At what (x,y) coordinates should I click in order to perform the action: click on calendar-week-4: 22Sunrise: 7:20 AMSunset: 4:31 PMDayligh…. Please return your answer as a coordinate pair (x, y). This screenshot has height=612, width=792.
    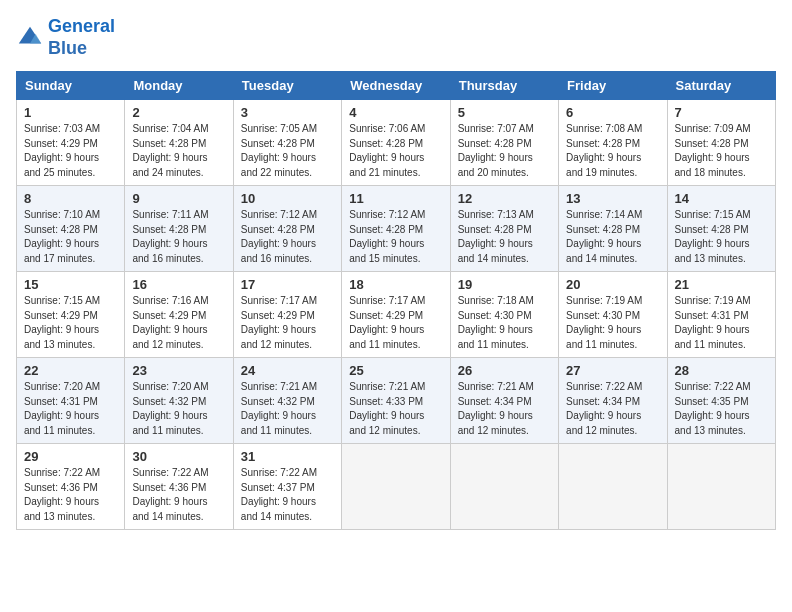
    Looking at the image, I should click on (396, 401).